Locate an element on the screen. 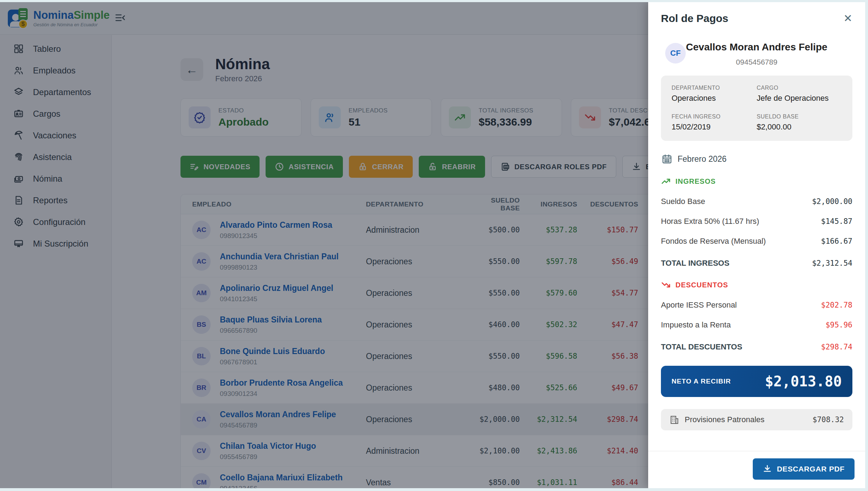 This screenshot has width=868, height=491. descargar-pdf-button: DESCARGAR PDF is located at coordinates (803, 469).